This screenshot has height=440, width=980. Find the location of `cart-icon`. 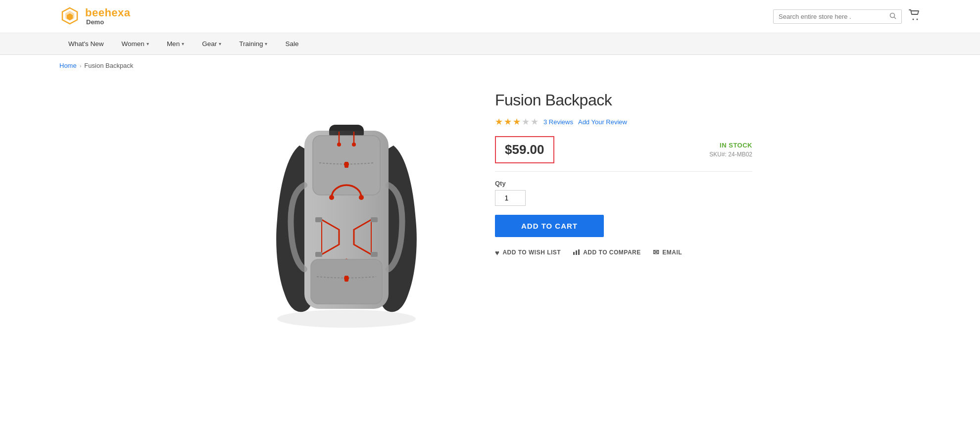

cart-icon is located at coordinates (915, 16).